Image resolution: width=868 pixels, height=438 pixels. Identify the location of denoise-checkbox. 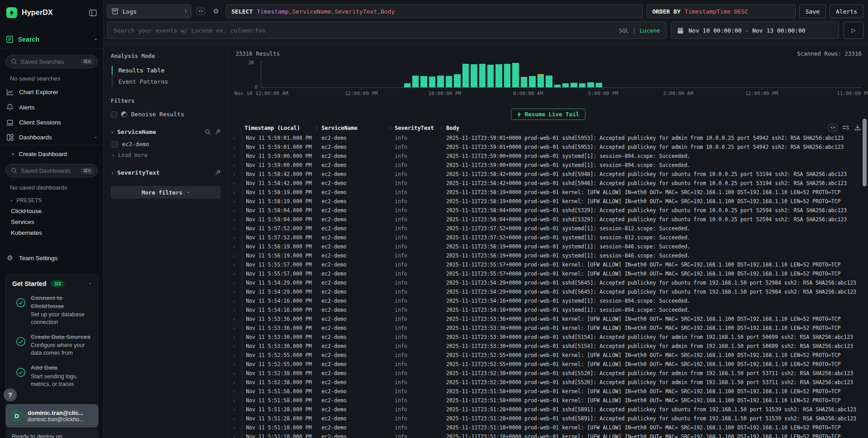
(114, 114).